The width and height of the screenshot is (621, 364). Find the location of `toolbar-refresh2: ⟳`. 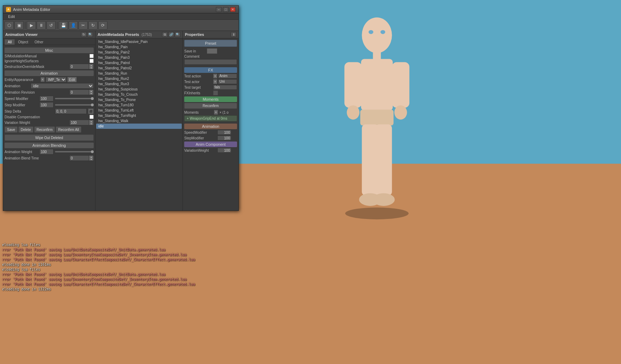

toolbar-refresh2: ⟳ is located at coordinates (103, 25).